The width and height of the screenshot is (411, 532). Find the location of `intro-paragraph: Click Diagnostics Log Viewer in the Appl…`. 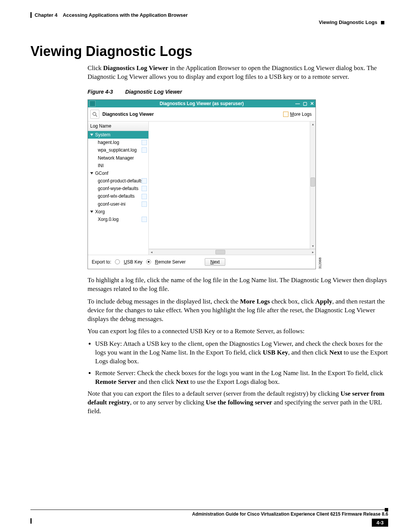

intro-paragraph: Click Diagnostics Log Viewer in the Appl… is located at coordinates (238, 73).